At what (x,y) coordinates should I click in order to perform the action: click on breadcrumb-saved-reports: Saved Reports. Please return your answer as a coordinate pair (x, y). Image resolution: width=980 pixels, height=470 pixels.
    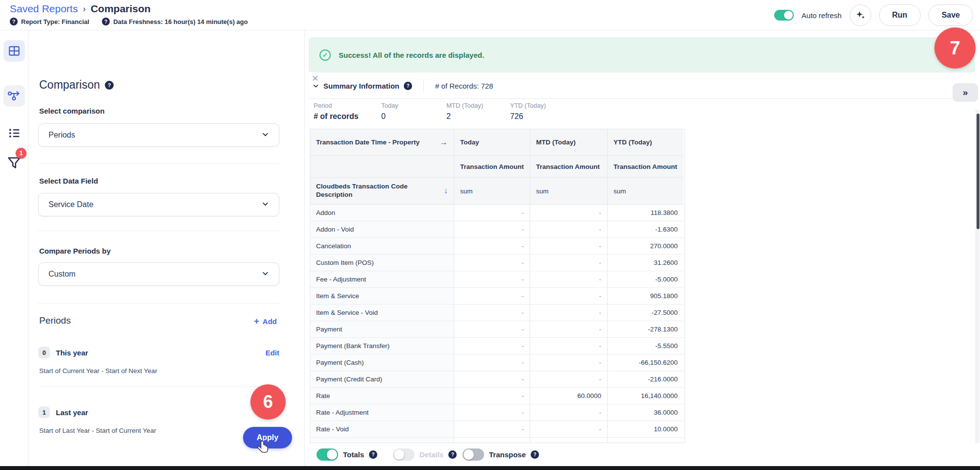
    Looking at the image, I should click on (44, 9).